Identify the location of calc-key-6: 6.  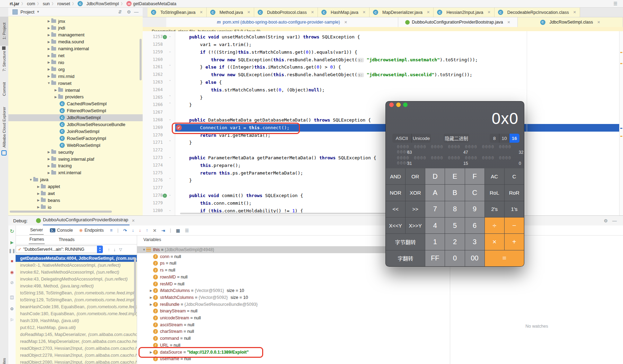
(475, 225).